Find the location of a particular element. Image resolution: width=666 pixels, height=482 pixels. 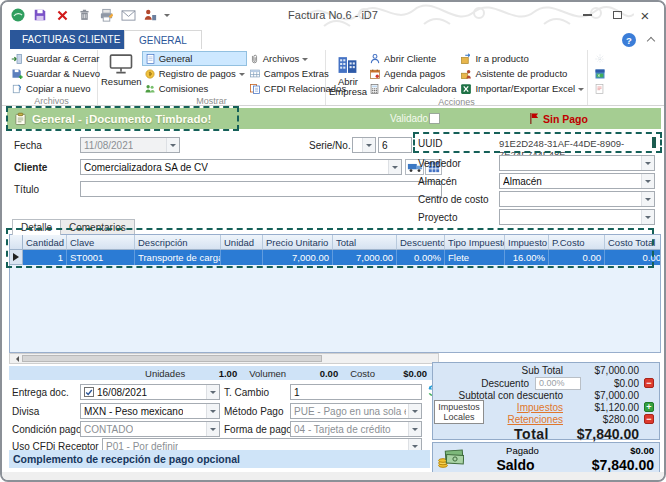

ir-a-producto-button: Ir a producto is located at coordinates (522, 58).